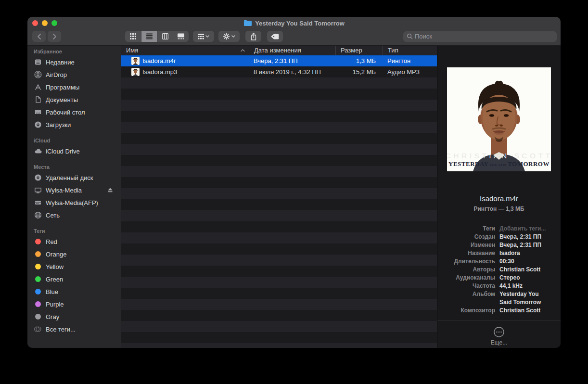 The width and height of the screenshot is (588, 384). I want to click on metadata-row: АвторыChristian Scott, so click(499, 269).